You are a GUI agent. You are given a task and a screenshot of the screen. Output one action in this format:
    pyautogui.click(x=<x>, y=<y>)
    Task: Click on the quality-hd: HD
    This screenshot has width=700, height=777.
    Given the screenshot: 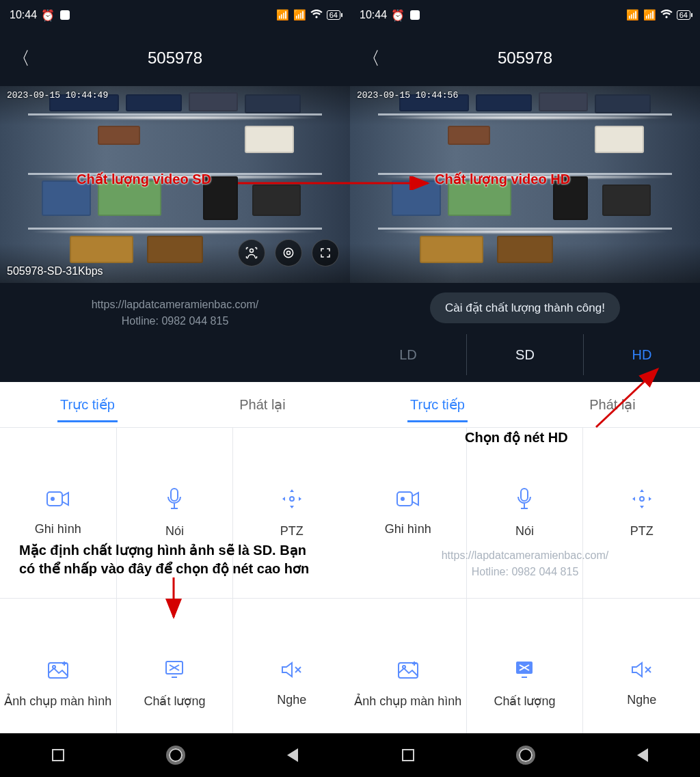 What is the action you would take?
    pyautogui.click(x=642, y=355)
    